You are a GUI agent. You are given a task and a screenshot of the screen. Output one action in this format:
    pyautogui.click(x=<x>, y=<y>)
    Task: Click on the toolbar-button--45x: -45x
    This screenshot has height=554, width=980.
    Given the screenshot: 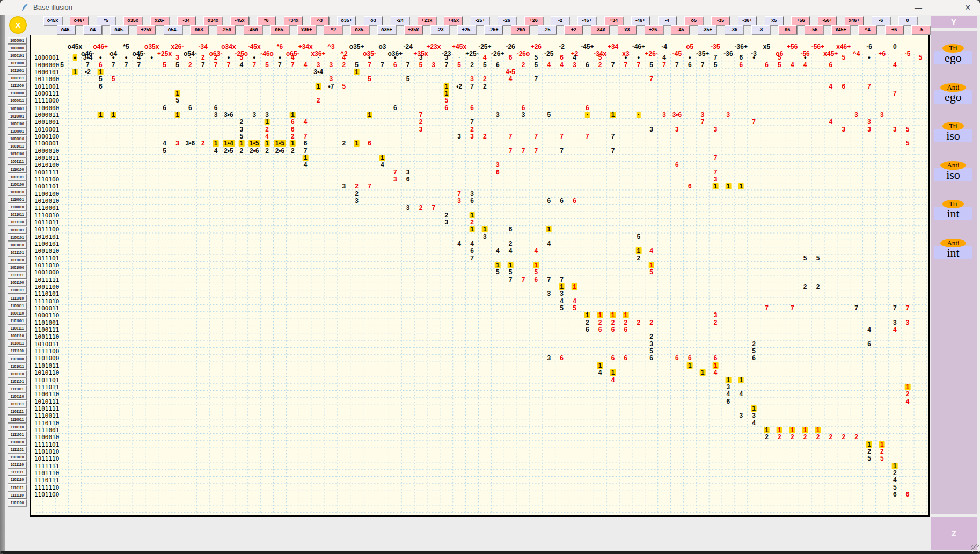 What is the action you would take?
    pyautogui.click(x=239, y=20)
    